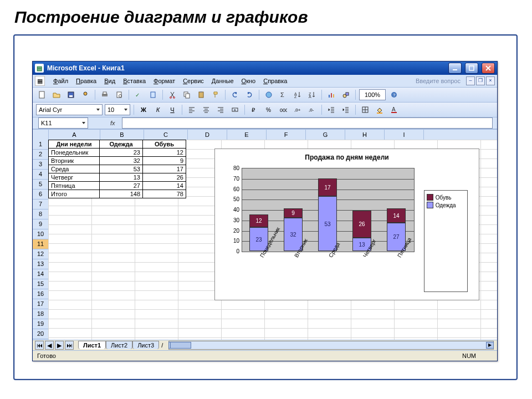 This screenshot has width=532, height=399. What do you see at coordinates (134, 81) in the screenshot?
I see `menu-вставка: Вставка` at bounding box center [134, 81].